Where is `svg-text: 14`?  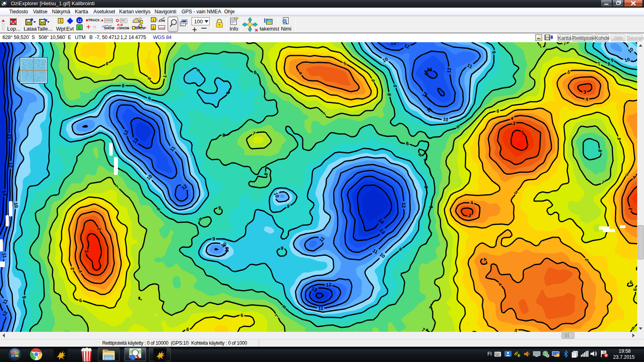 svg-text: 14 is located at coordinates (4, 193).